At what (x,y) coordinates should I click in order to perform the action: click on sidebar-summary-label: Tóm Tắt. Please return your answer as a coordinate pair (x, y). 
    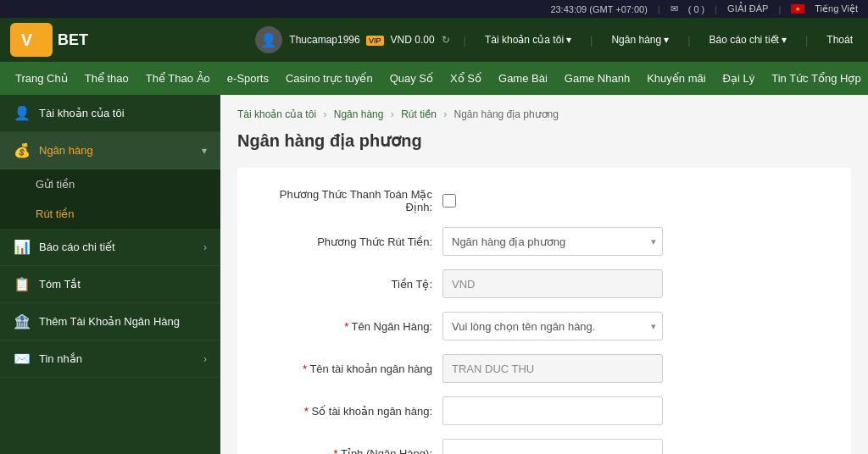
    Looking at the image, I should click on (123, 285).